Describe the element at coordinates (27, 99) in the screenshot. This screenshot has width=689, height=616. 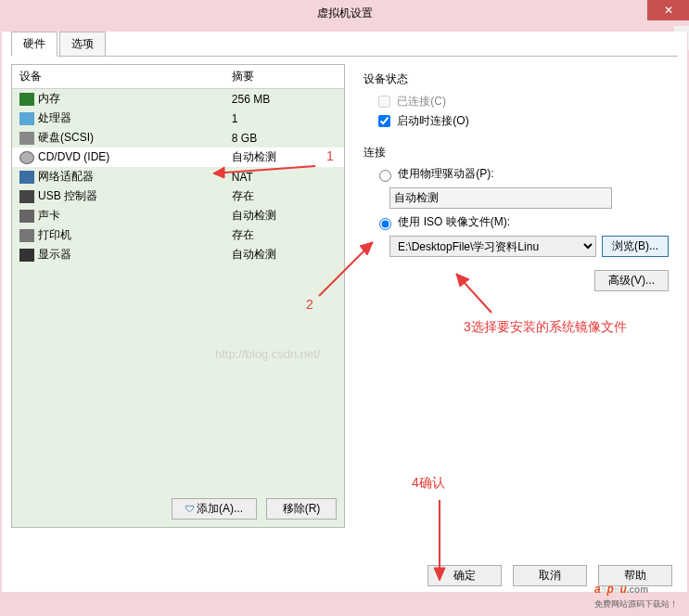
I see `mem-icon` at that location.